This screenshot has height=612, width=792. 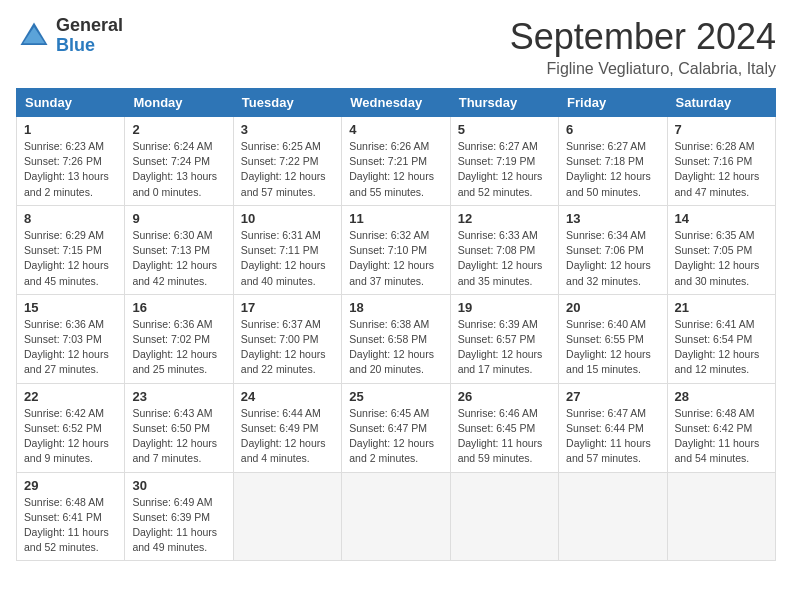 I want to click on day-info: Sunrise: 6:28 AMSunset: 7:16 PMDaylight:…, so click(x=722, y=170).